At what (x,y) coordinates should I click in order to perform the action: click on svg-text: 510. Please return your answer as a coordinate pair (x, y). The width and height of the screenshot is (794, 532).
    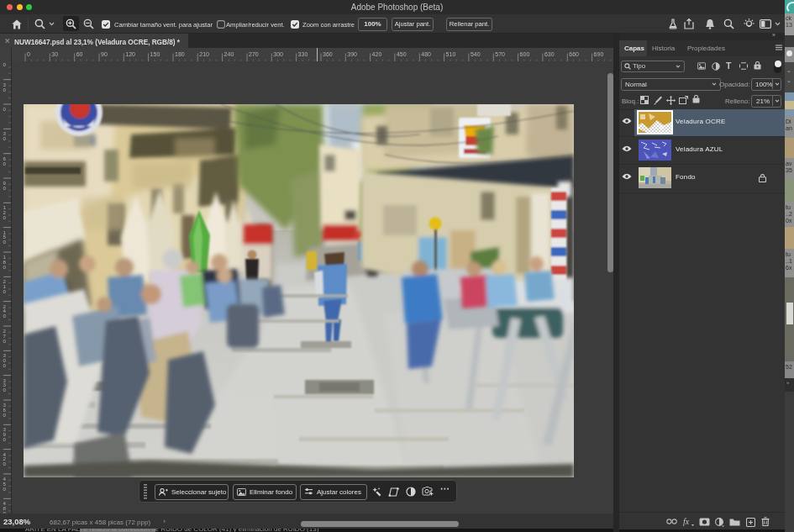
    Looking at the image, I should click on (451, 54).